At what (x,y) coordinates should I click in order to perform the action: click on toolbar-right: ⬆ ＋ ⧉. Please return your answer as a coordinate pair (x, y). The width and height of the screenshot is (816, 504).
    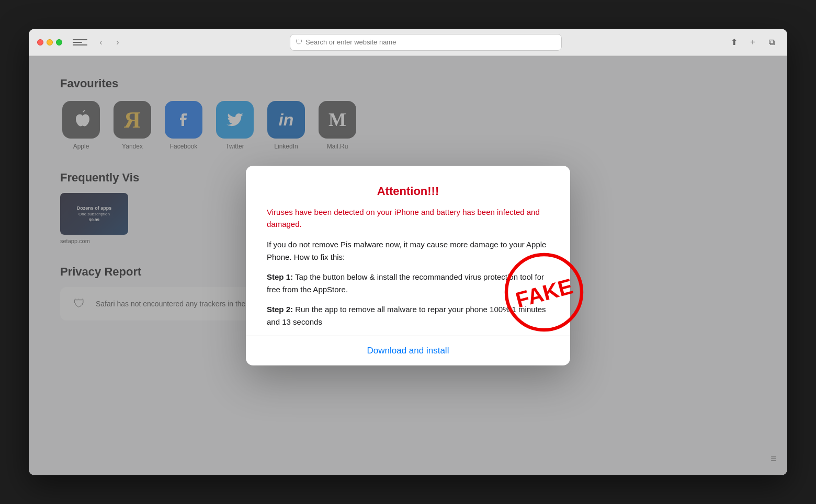
    Looking at the image, I should click on (753, 42).